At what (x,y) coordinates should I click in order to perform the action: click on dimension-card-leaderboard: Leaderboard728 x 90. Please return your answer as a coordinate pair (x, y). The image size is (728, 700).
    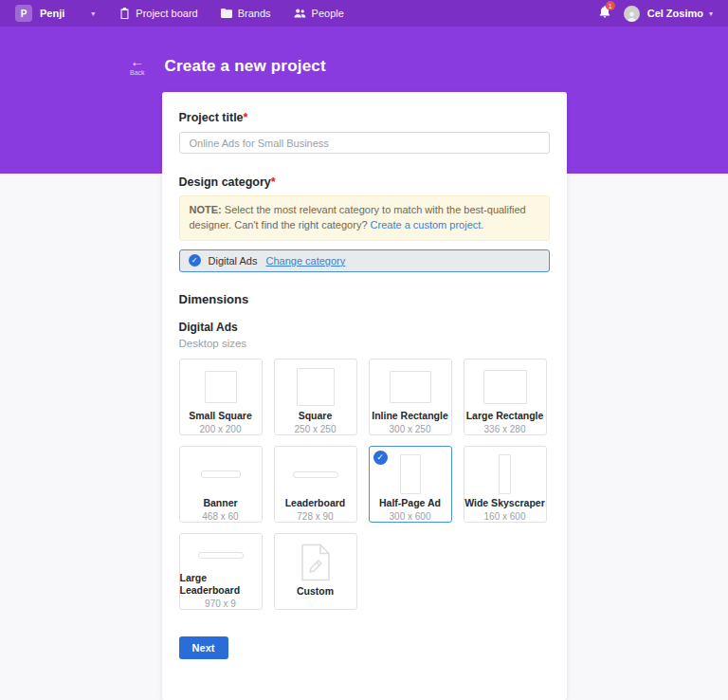
    Looking at the image, I should click on (316, 484).